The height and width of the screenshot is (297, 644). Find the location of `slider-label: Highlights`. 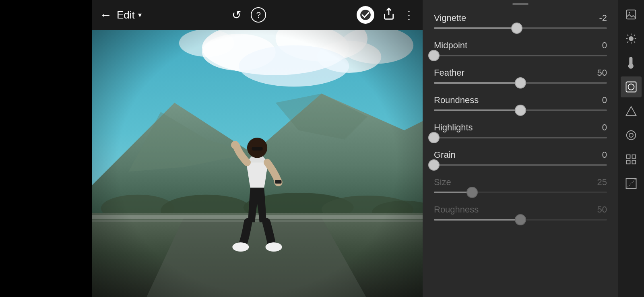

slider-label: Highlights is located at coordinates (453, 128).